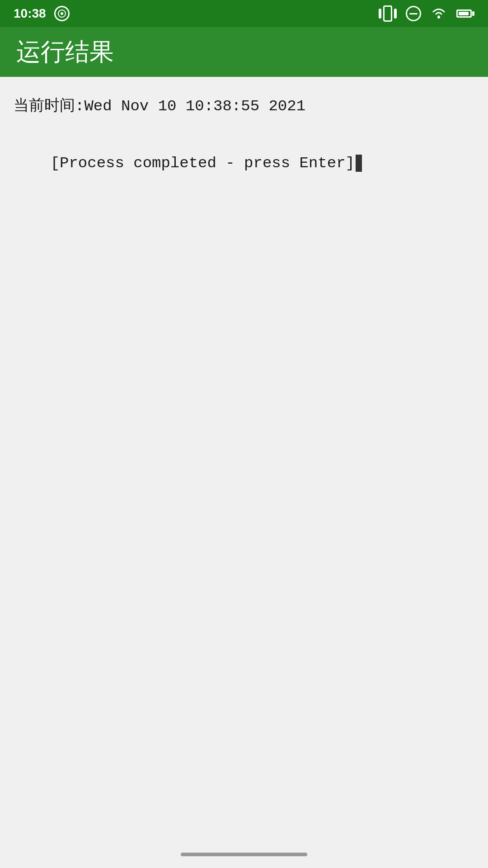  I want to click on battery-icon, so click(465, 14).